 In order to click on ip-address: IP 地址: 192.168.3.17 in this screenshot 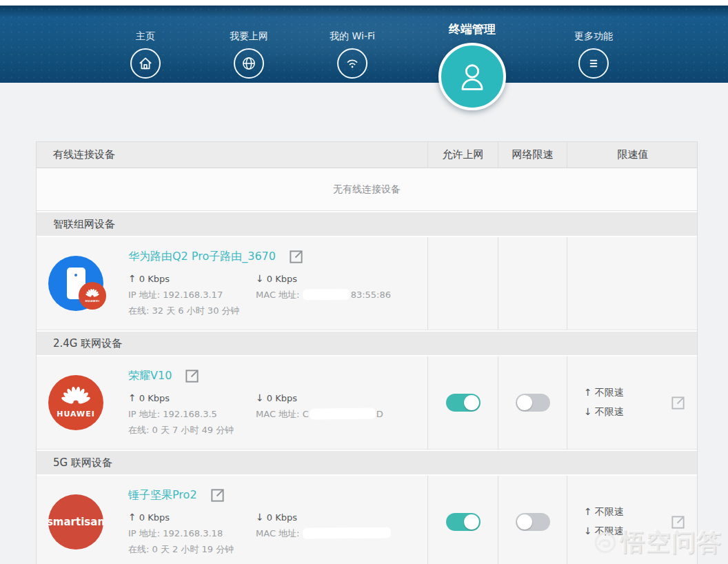, I will do `click(192, 295)`.